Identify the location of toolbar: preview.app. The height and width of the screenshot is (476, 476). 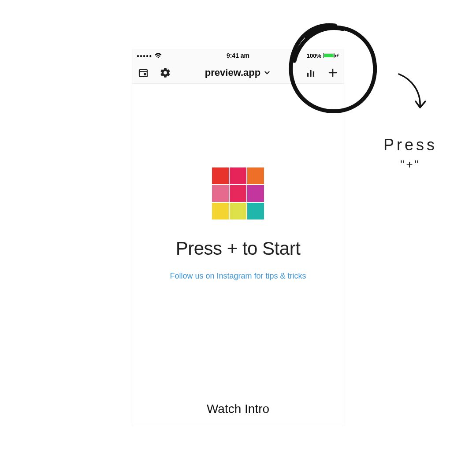
(238, 73).